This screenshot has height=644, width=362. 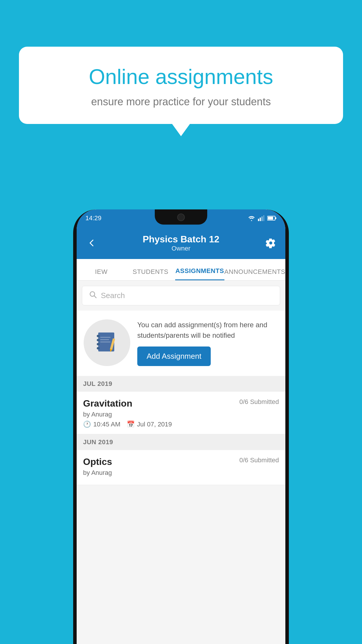 I want to click on assignment-name: Gravitation, so click(x=108, y=404).